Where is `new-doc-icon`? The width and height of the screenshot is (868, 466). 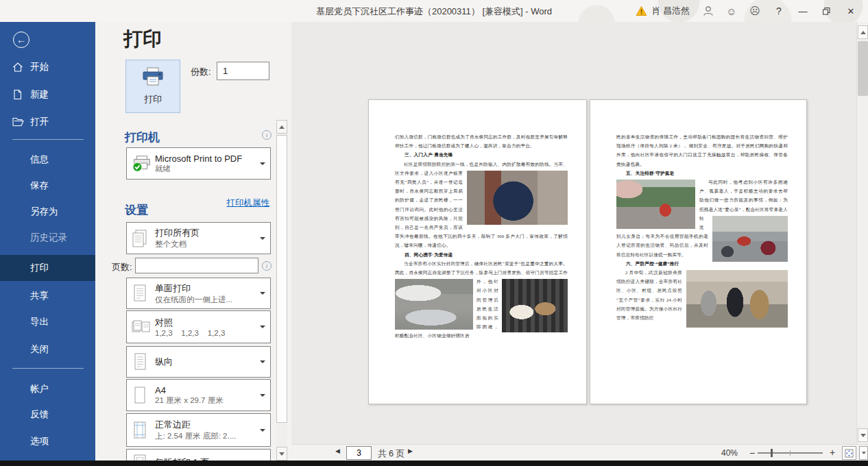
new-doc-icon is located at coordinates (18, 95).